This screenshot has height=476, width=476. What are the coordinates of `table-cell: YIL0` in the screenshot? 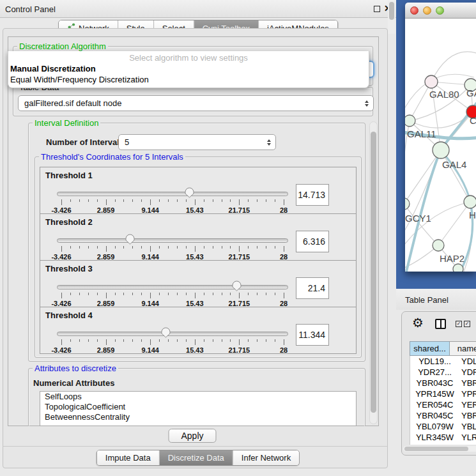 It's located at (468, 443).